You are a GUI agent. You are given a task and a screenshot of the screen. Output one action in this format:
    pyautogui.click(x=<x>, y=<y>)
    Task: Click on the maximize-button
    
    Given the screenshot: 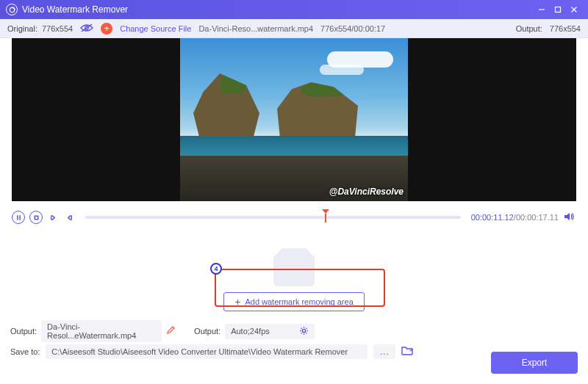 What is the action you would take?
    pyautogui.click(x=558, y=10)
    